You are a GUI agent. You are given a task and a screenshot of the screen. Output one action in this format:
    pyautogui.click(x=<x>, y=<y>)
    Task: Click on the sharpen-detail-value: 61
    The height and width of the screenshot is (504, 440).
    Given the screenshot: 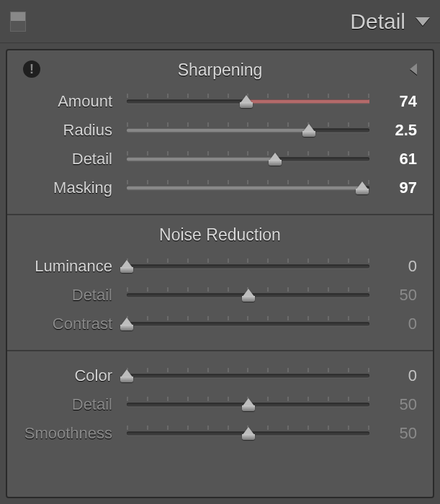 What is the action you would take?
    pyautogui.click(x=395, y=159)
    